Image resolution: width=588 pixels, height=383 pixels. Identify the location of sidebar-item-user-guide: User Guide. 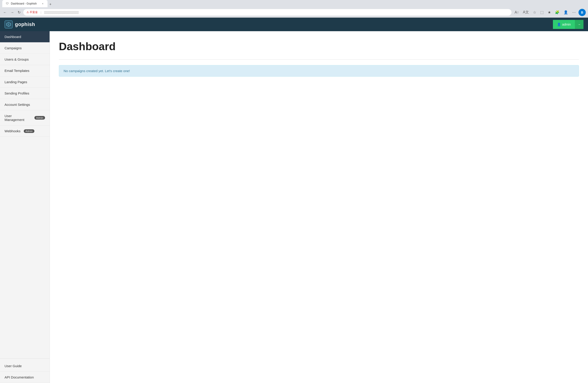
(25, 366).